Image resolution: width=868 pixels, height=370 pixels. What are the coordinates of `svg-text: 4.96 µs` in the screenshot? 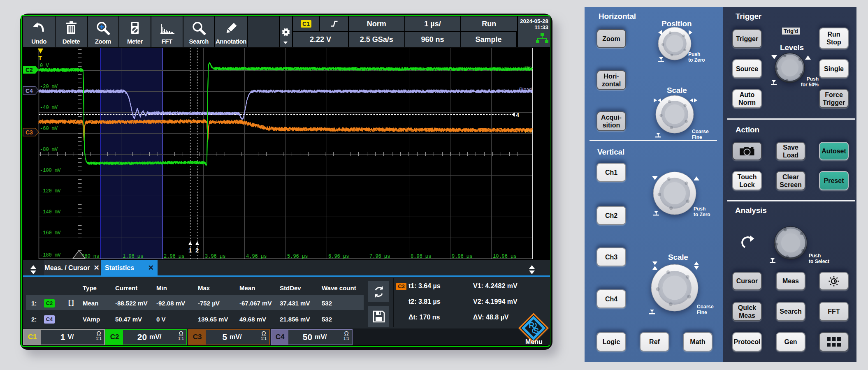 It's located at (256, 257).